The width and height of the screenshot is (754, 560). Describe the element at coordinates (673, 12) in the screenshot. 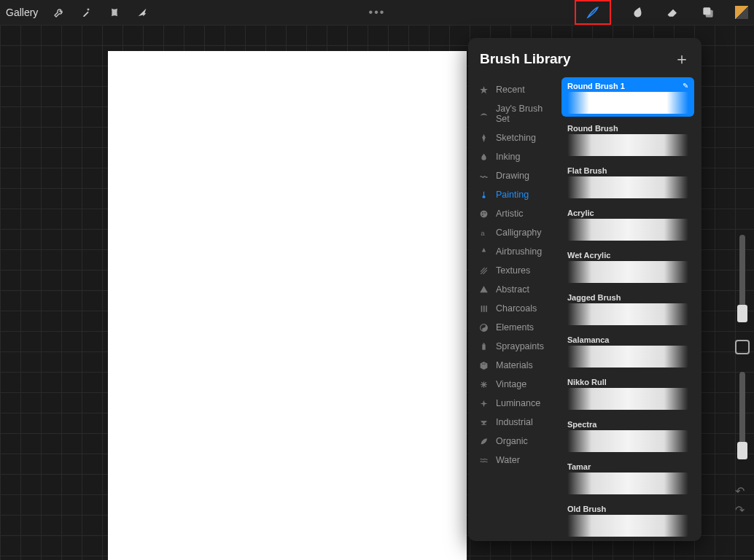

I see `eraser-tool-icon` at that location.